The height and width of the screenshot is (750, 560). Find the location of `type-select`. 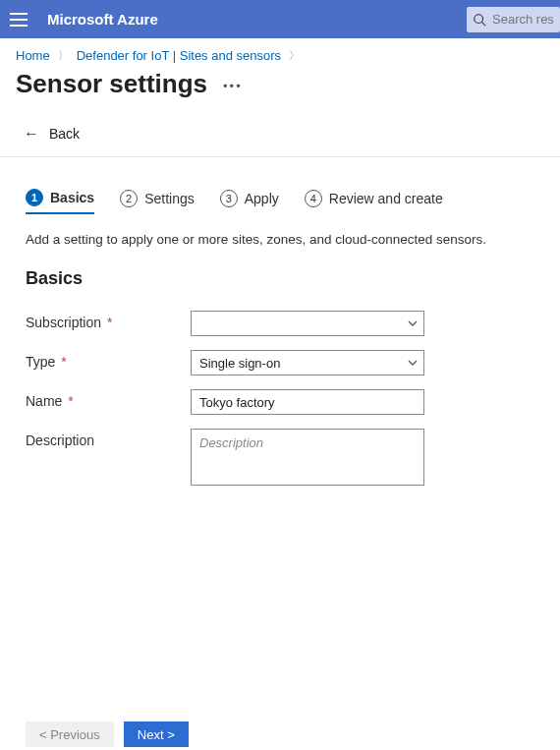

type-select is located at coordinates (308, 363).